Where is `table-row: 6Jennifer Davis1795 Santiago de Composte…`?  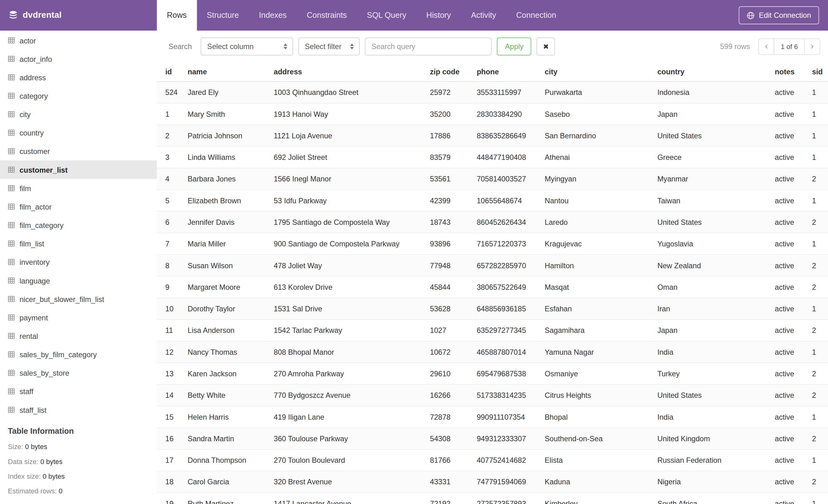 table-row: 6Jennifer Davis1795 Santiago de Composte… is located at coordinates (493, 222).